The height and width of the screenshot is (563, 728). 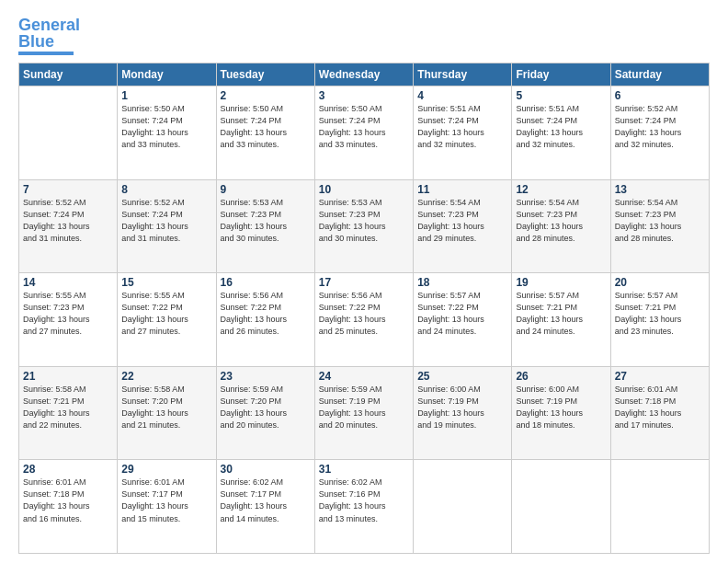 What do you see at coordinates (561, 376) in the screenshot?
I see `day-number: 26` at bounding box center [561, 376].